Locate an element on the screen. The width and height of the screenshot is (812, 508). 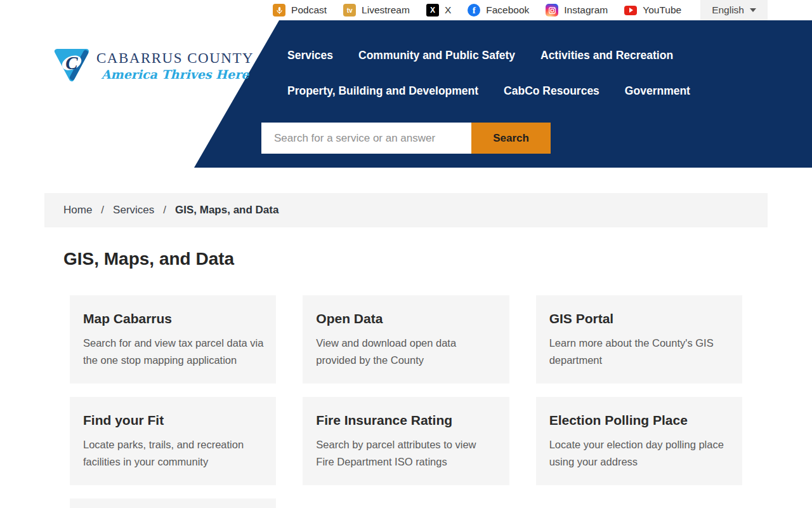
topbar-label: Livestream is located at coordinates (386, 10).